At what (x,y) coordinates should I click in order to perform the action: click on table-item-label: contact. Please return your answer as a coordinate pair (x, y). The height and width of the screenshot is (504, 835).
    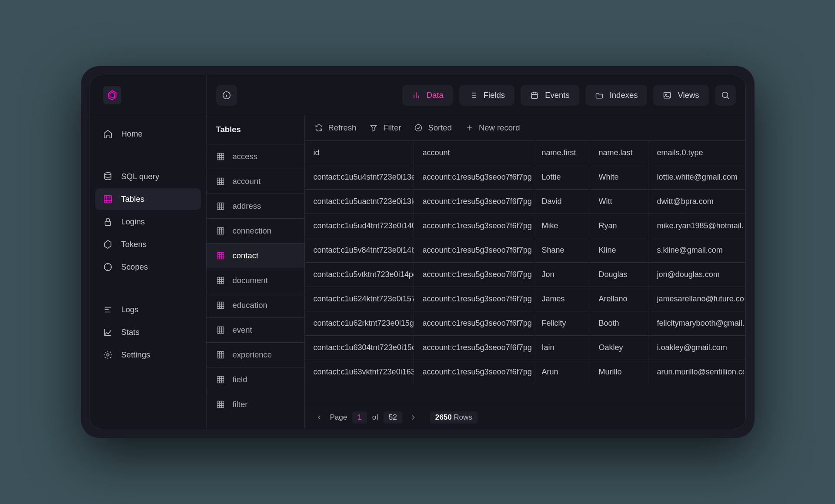
    Looking at the image, I should click on (246, 256).